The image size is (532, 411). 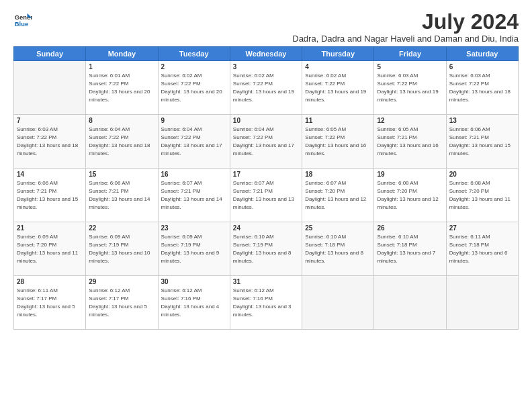 What do you see at coordinates (50, 249) in the screenshot?
I see `calendar-cell: 21 Sunrise: 6:09 AM Sunset: 7:20 PM Dayl…` at bounding box center [50, 249].